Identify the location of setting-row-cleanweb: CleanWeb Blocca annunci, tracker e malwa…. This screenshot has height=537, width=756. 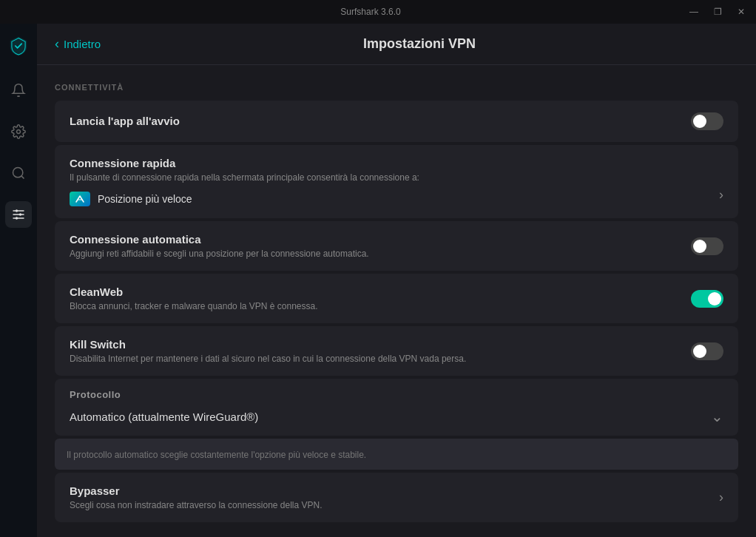
(396, 299).